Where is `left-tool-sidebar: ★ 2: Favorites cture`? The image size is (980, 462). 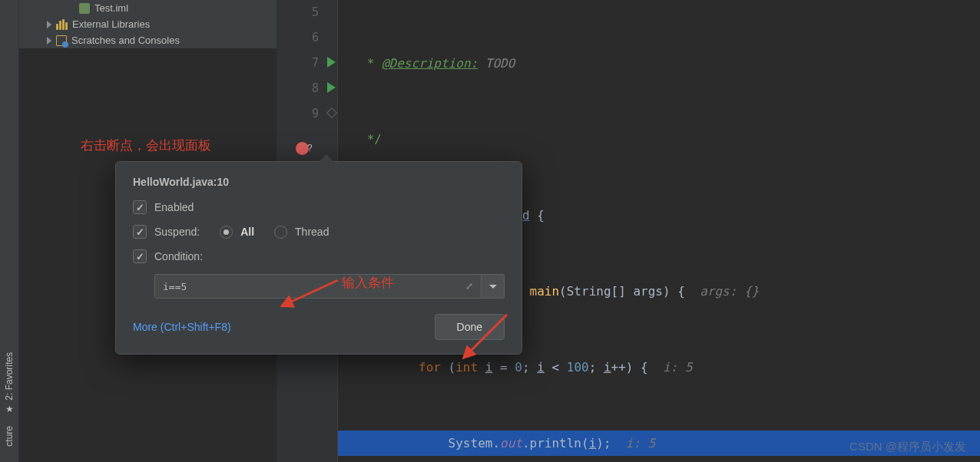
left-tool-sidebar: ★ 2: Favorites cture is located at coordinates (9, 231).